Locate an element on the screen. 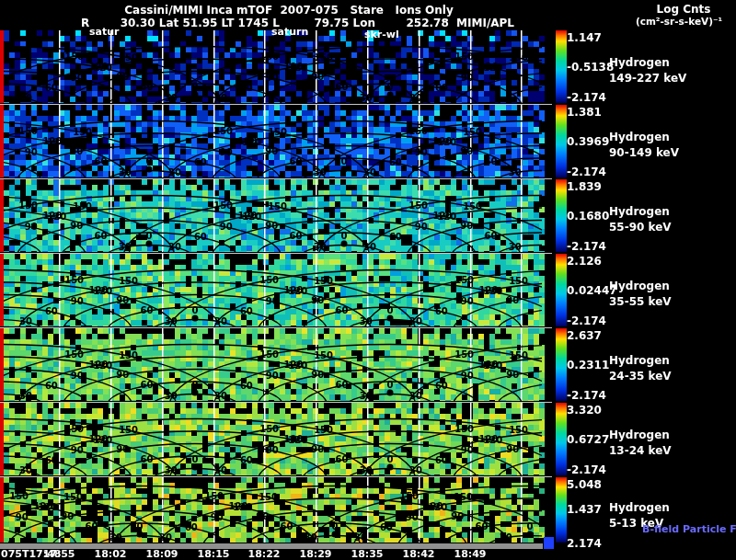  panel-energy-label: 55-90 keV is located at coordinates (640, 227).